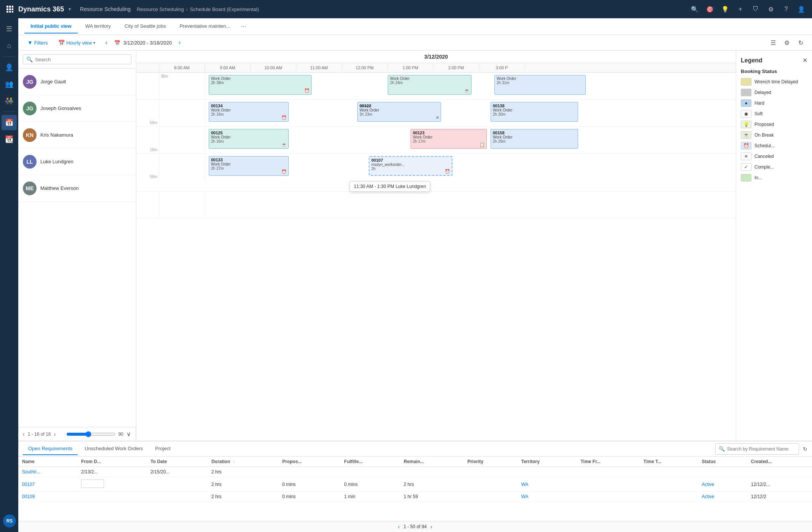 The image size is (812, 532). Describe the element at coordinates (106, 43) in the screenshot. I see `date-prev-button: ‹` at that location.